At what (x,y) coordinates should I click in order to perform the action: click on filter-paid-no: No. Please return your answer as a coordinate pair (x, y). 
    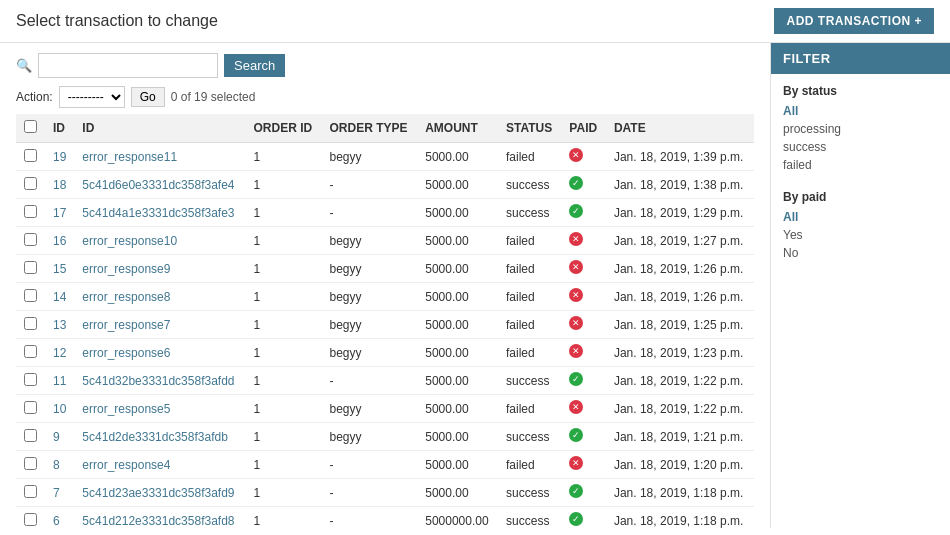
    Looking at the image, I should click on (860, 253).